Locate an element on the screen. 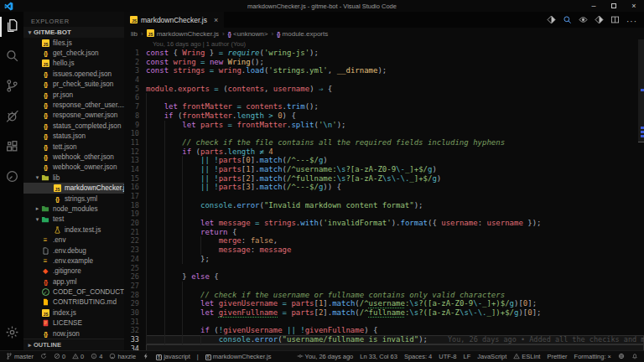  code-line-25: 25 is located at coordinates (384, 268).